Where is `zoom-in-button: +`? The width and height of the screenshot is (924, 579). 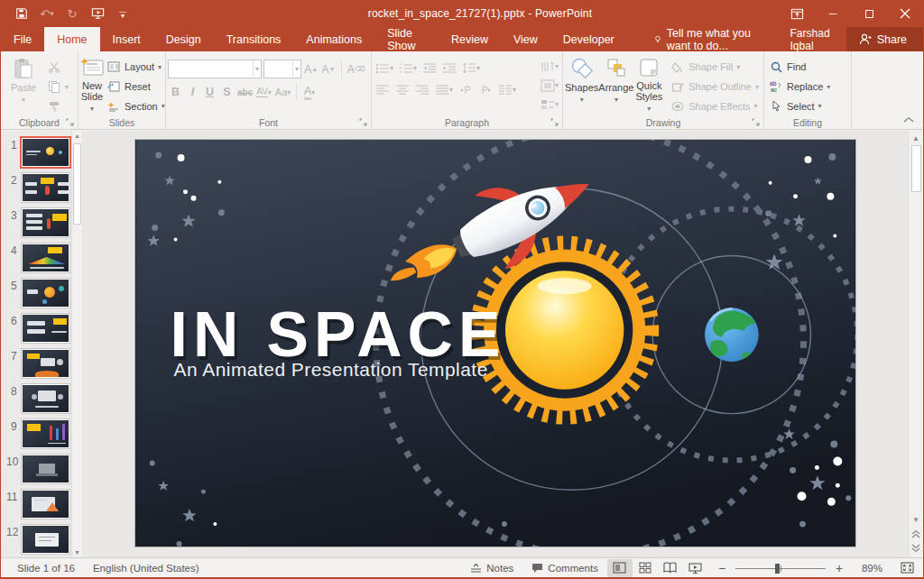
zoom-in-button: + is located at coordinates (839, 568).